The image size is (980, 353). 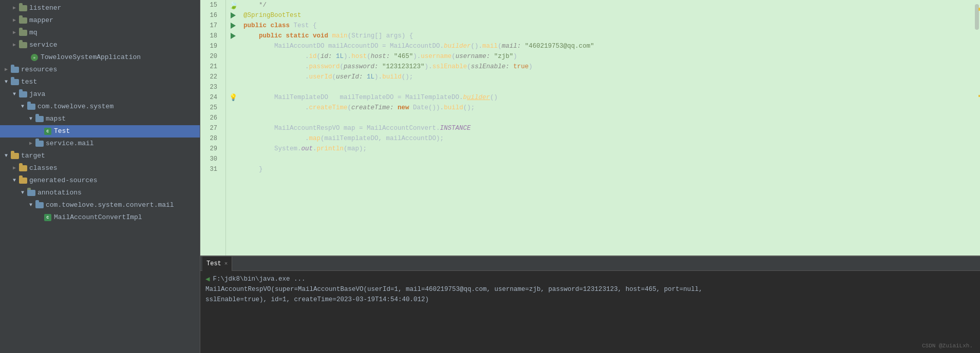 I want to click on output-line-1: MailAccountRespVO(super=MailAccountBaseV…, so click(x=454, y=289).